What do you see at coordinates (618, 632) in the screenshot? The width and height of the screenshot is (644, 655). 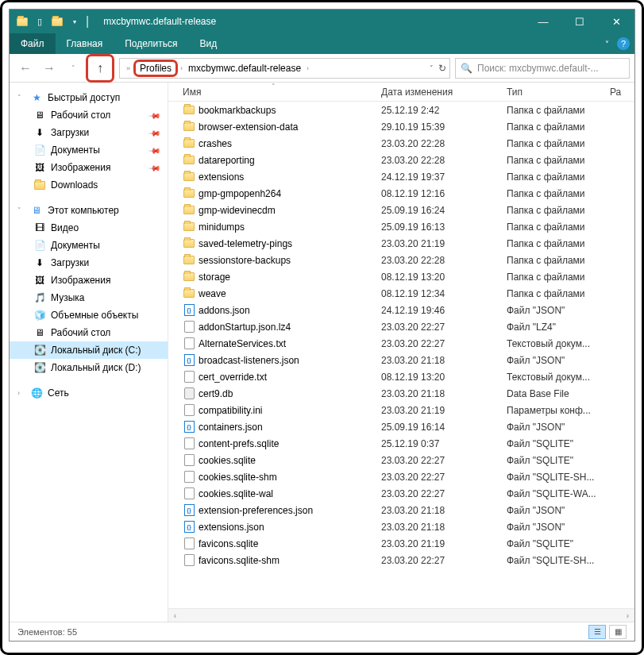 I see `view-icons-button: ▦` at bounding box center [618, 632].